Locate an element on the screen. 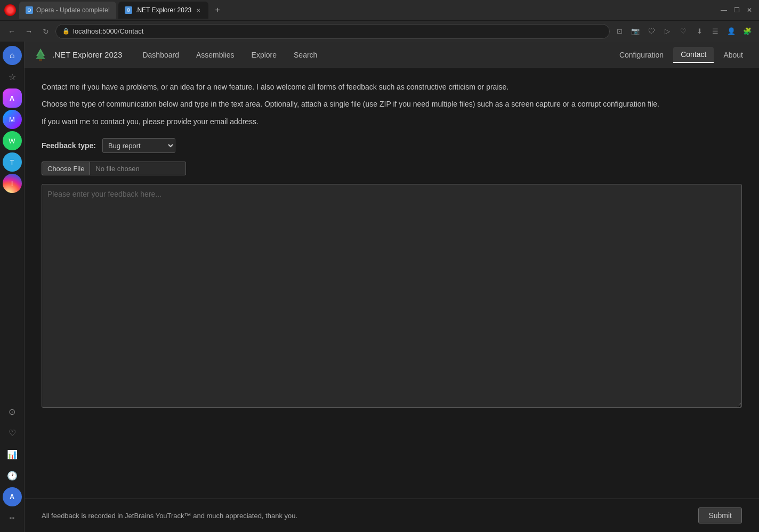  close-button: ✕ is located at coordinates (749, 10).